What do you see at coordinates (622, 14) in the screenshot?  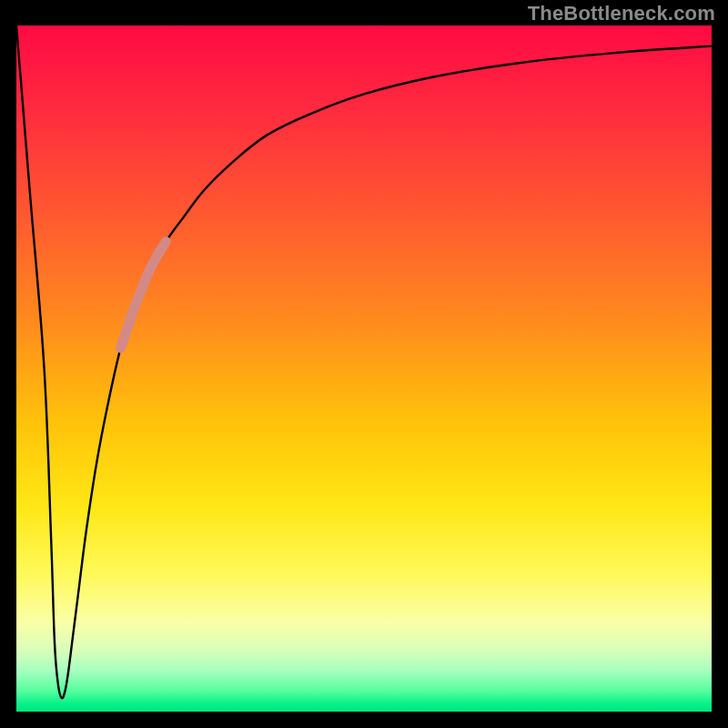 I see `watermark-text: TheBottleneck.com` at bounding box center [622, 14].